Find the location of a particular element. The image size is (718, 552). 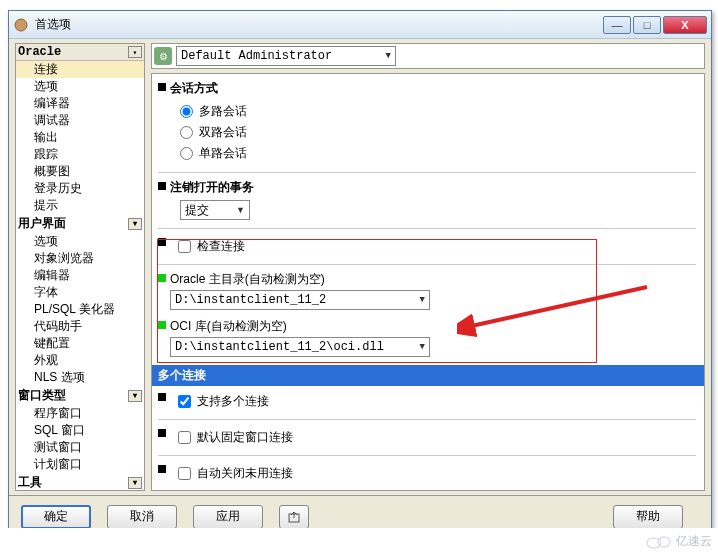

logoff-combo: 提交▼ is located at coordinates (215, 210).